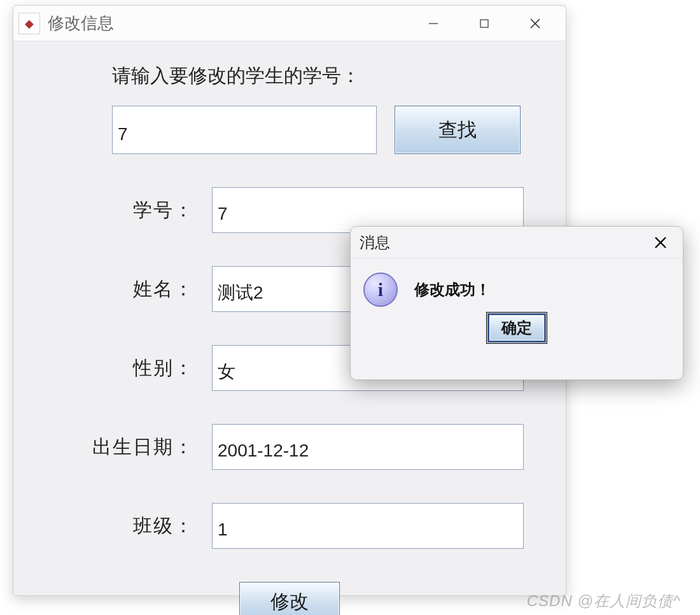  I want to click on window-title: 修改信息, so click(81, 23).